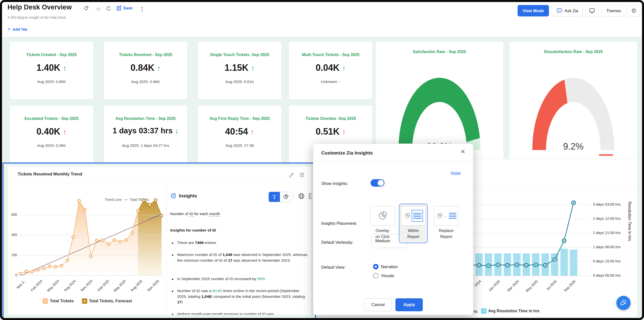  What do you see at coordinates (614, 11) in the screenshot?
I see `themes-button: Themes` at bounding box center [614, 11].